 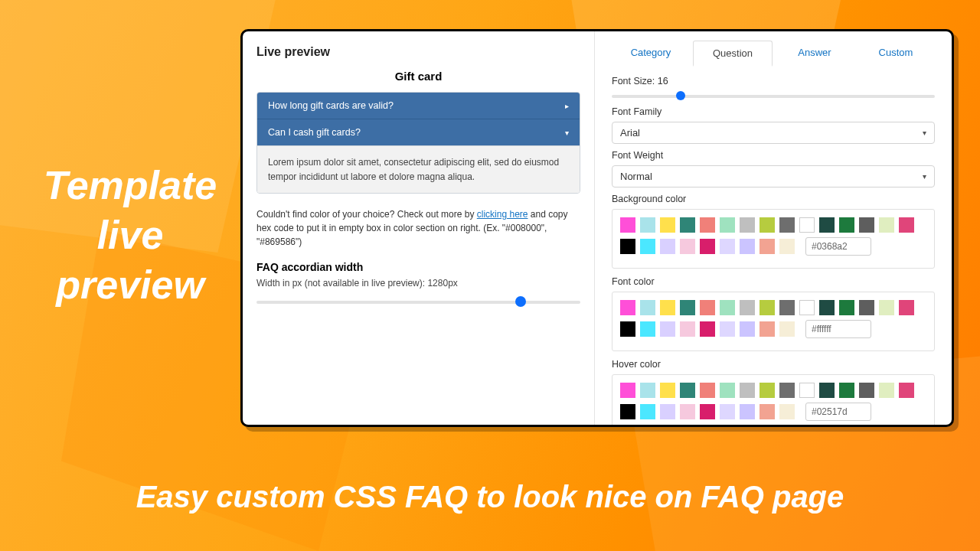 I want to click on font-weight-select: Normal ▾, so click(x=773, y=176).